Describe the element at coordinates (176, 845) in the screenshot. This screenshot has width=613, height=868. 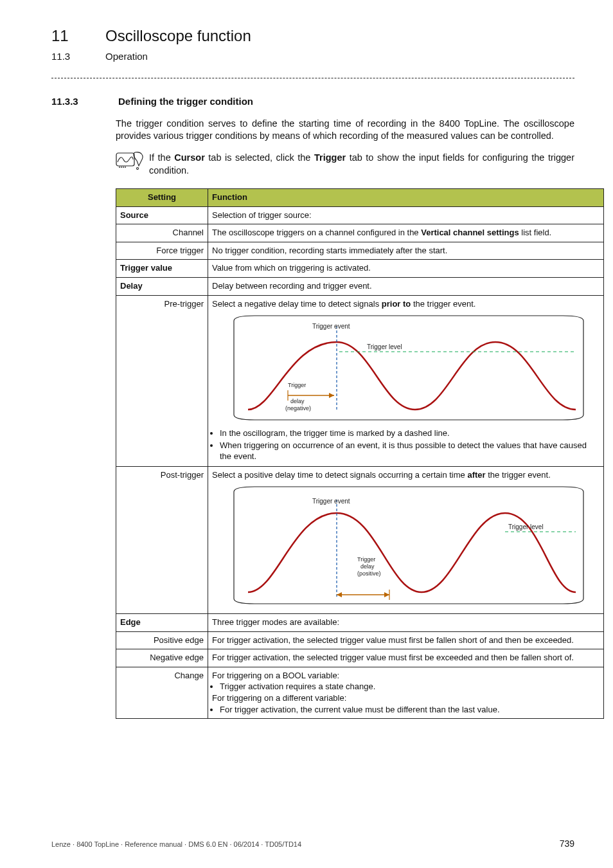
I see `footer-text: Lenze · 8400 TopLine · Reference manual …` at that location.